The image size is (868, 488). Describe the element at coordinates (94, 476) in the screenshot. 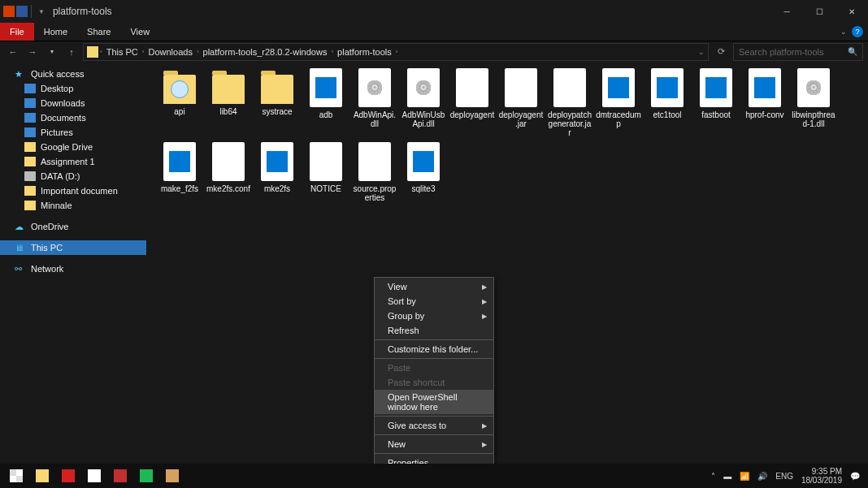

I see `taskbar-mail` at that location.